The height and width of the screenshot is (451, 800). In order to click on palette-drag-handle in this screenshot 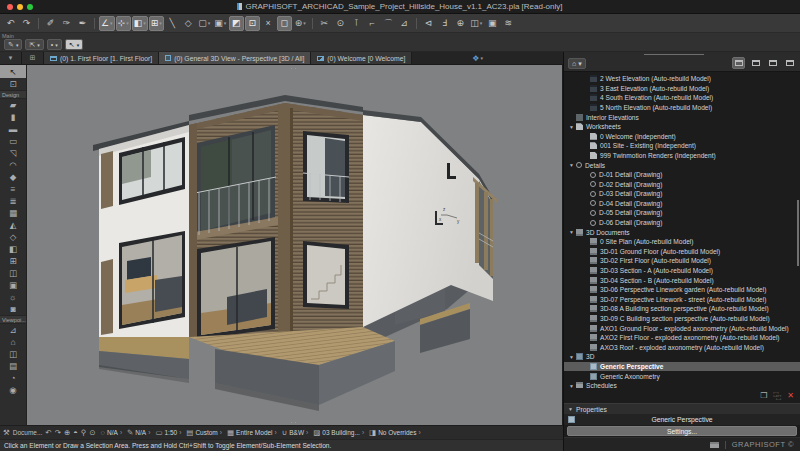, I will do `click(674, 54)`.